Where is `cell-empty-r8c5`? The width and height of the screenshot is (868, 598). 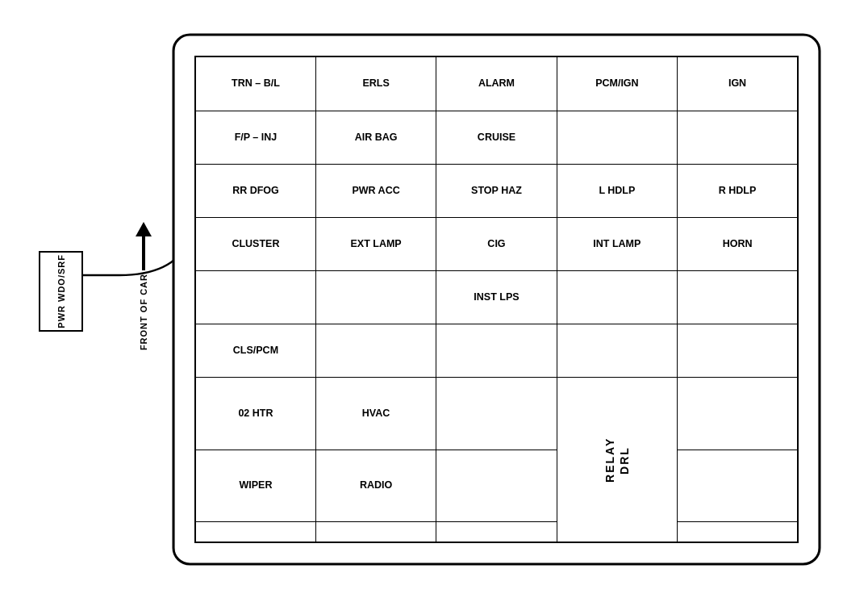
cell-empty-r8c5 is located at coordinates (737, 486).